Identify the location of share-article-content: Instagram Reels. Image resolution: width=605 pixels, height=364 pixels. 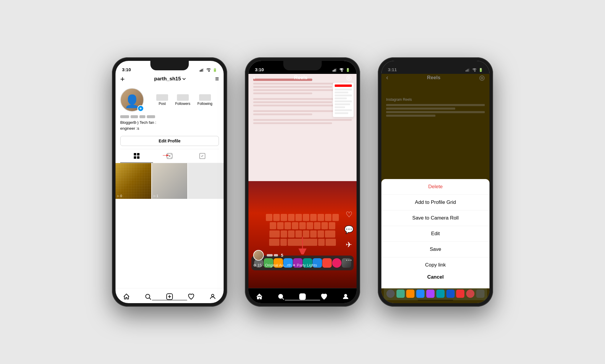
(435, 108).